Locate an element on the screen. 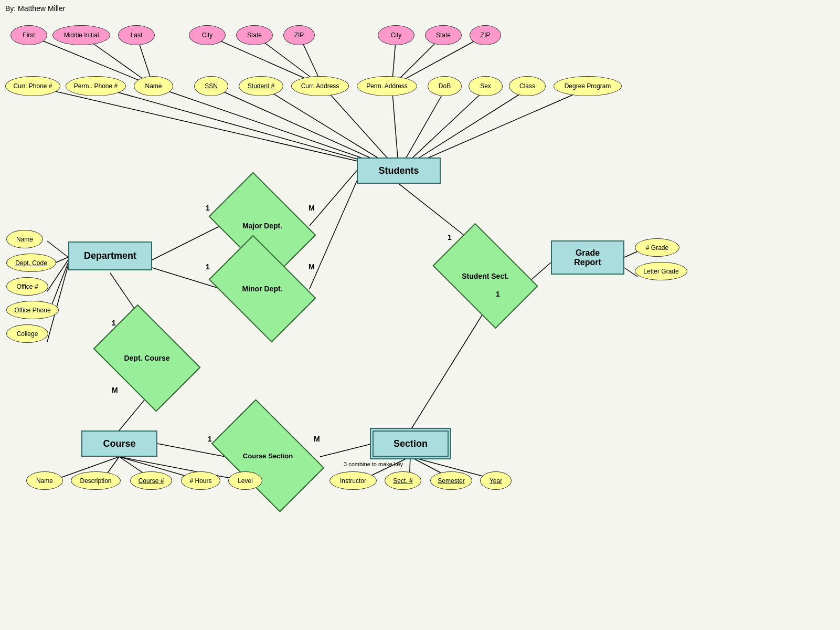 This screenshot has height=630, width=840. attr-sex: Sex is located at coordinates (486, 86).